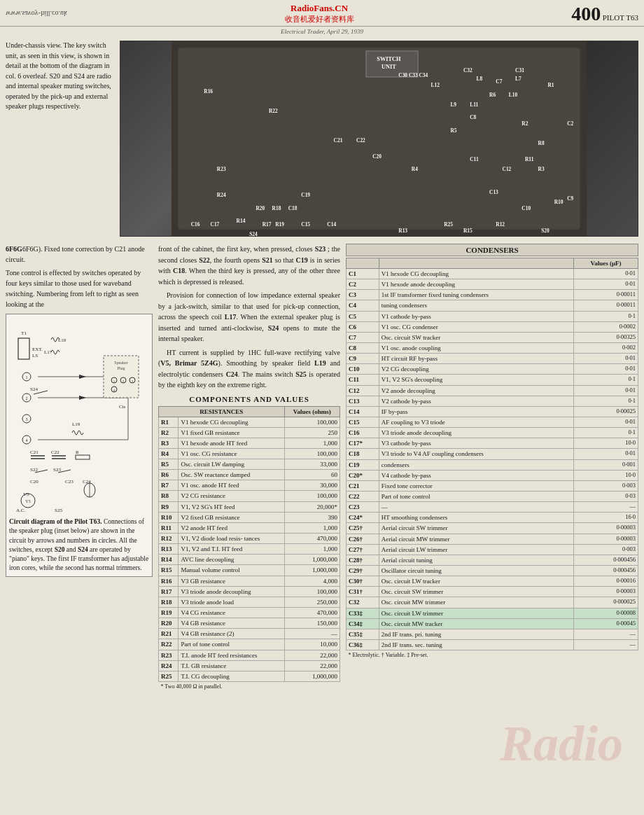 The height and width of the screenshot is (815, 644). I want to click on table-row: R5 Osc. circuit LW damping 33,000, so click(249, 465).